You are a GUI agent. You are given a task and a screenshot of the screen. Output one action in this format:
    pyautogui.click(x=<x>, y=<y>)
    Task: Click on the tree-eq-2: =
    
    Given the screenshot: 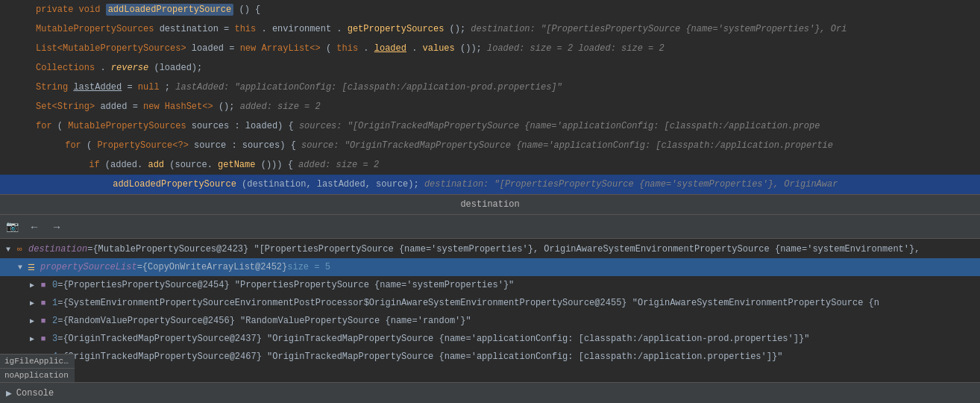 What is the action you would take?
    pyautogui.click(x=60, y=321)
    